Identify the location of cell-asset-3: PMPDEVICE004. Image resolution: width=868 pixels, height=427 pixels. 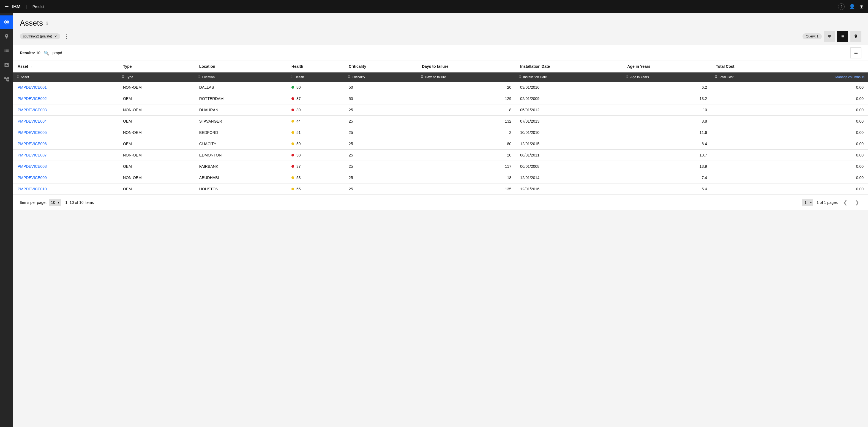
(66, 121).